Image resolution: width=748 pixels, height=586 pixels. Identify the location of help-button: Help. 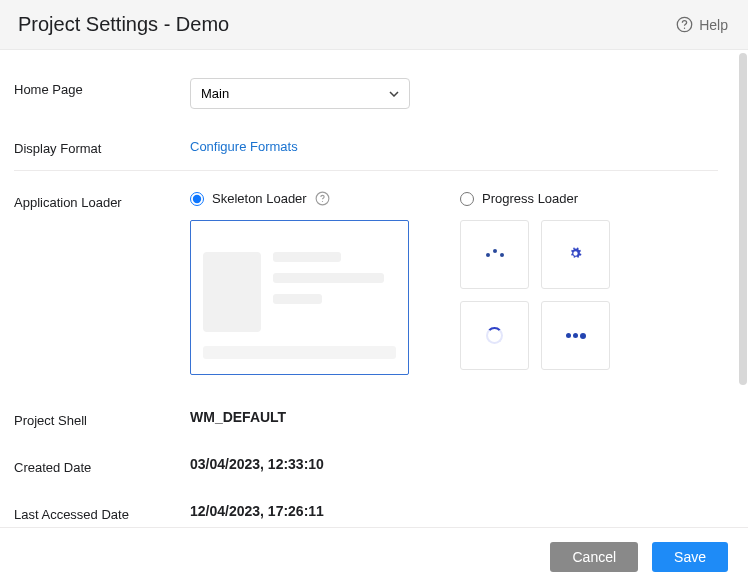
(702, 24).